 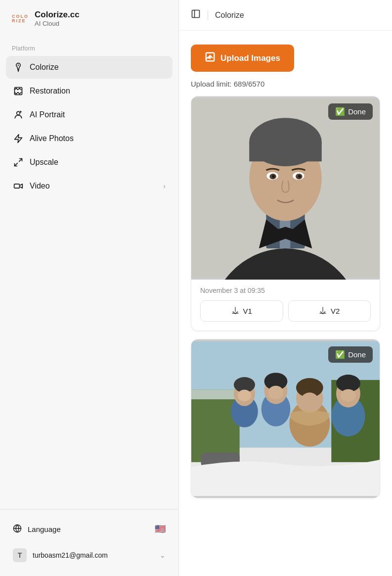 What do you see at coordinates (357, 354) in the screenshot?
I see `done-label-2: Done` at bounding box center [357, 354].